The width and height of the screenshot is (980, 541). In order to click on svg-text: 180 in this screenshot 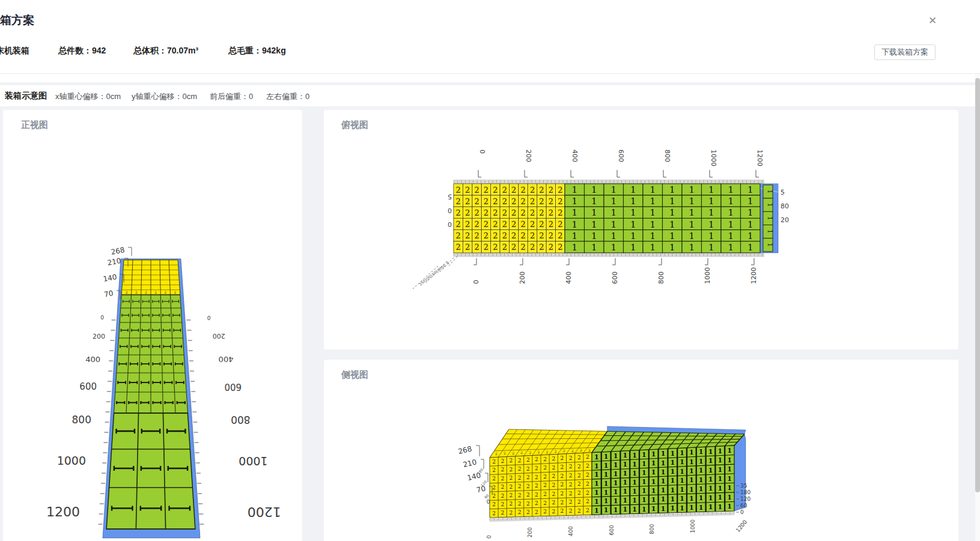, I will do `click(745, 492)`.